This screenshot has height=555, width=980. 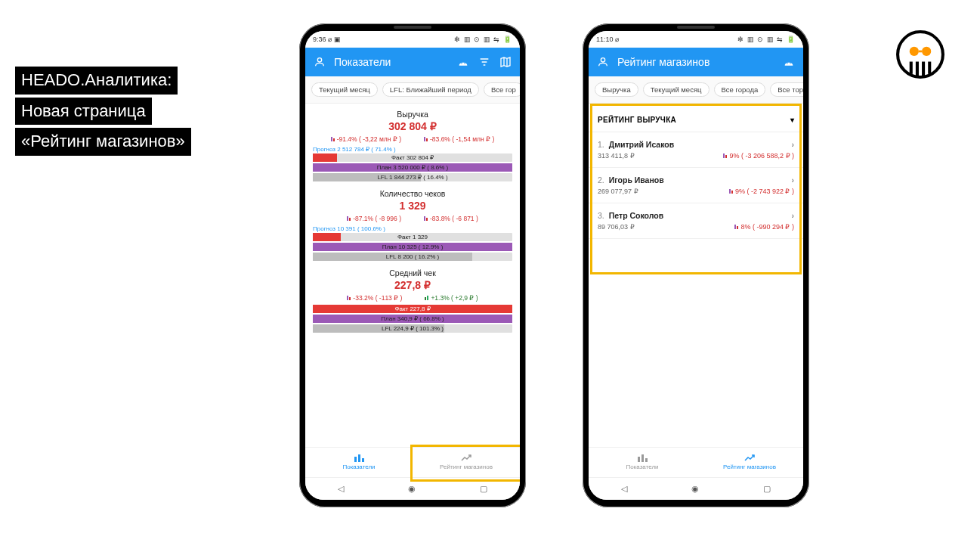 I want to click on chip-territory: Все тор, so click(x=787, y=89).